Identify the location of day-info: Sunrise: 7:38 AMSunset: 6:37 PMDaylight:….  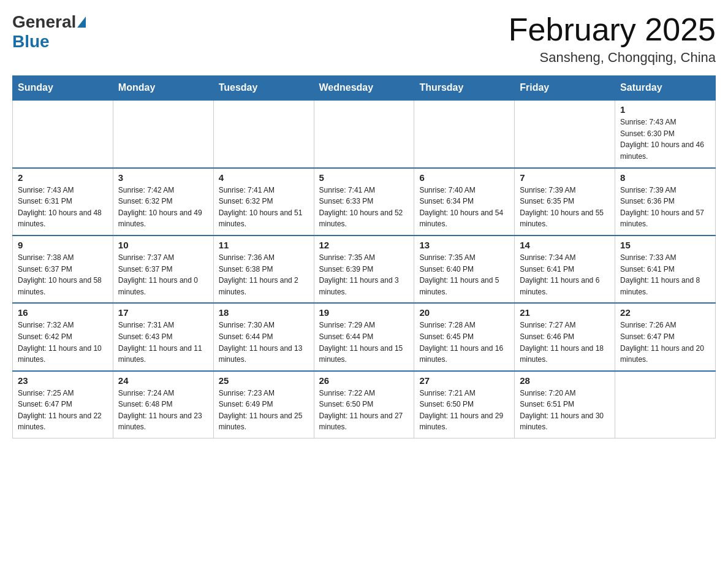
(63, 275).